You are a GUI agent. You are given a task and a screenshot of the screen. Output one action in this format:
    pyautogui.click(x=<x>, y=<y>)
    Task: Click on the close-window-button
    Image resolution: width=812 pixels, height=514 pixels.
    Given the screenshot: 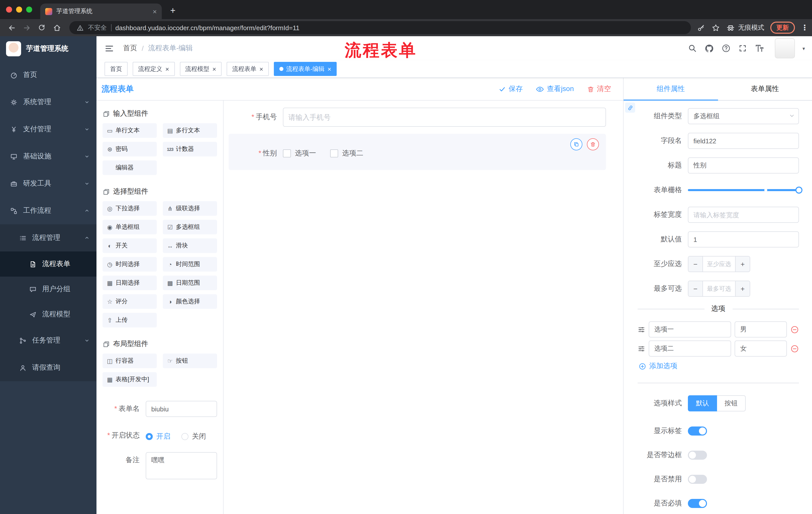 What is the action you would take?
    pyautogui.click(x=9, y=9)
    